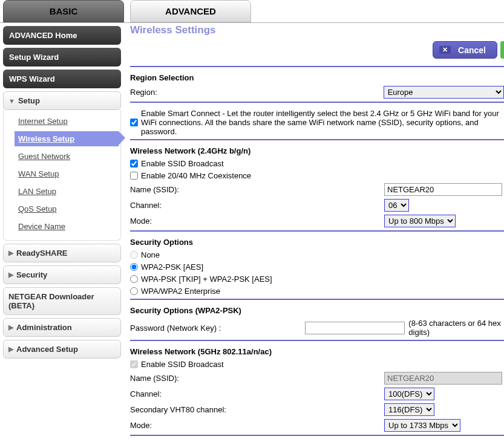 The width and height of the screenshot is (504, 442). I want to click on cancel-button: ✕ Cancel, so click(465, 50).